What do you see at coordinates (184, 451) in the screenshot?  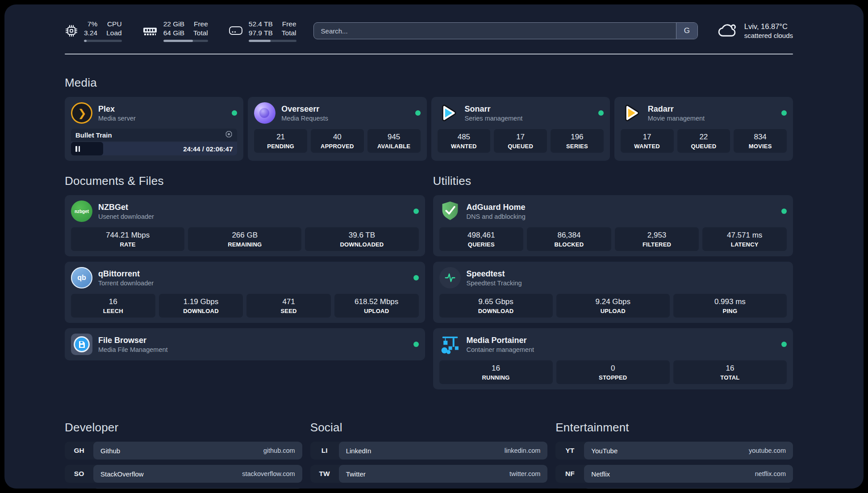 I see `link-row-github: GH Github github.com` at bounding box center [184, 451].